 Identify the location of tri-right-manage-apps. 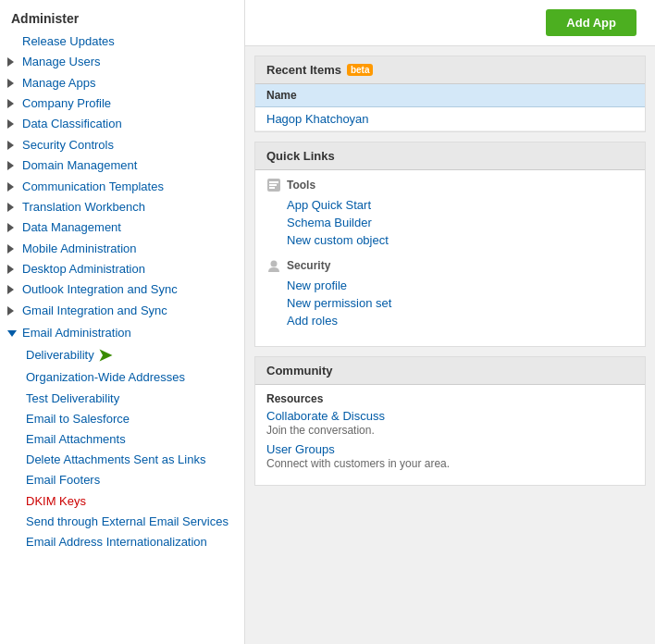
(14, 83).